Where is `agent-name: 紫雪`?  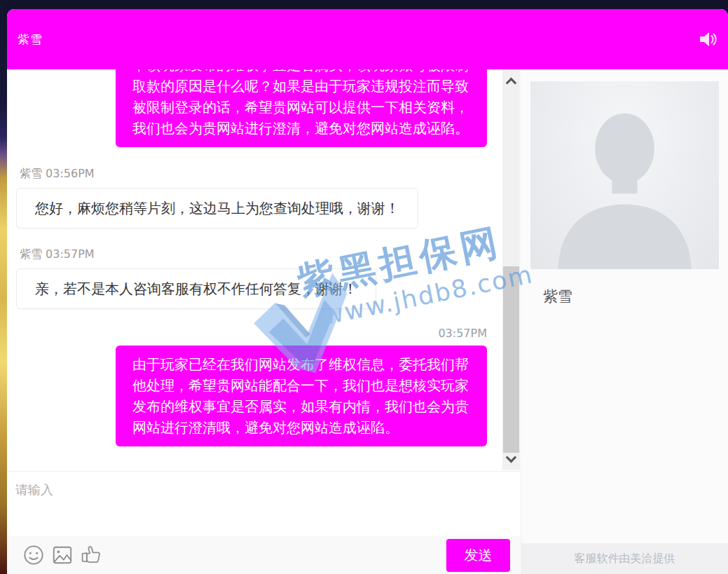
agent-name: 紫雪 is located at coordinates (636, 296).